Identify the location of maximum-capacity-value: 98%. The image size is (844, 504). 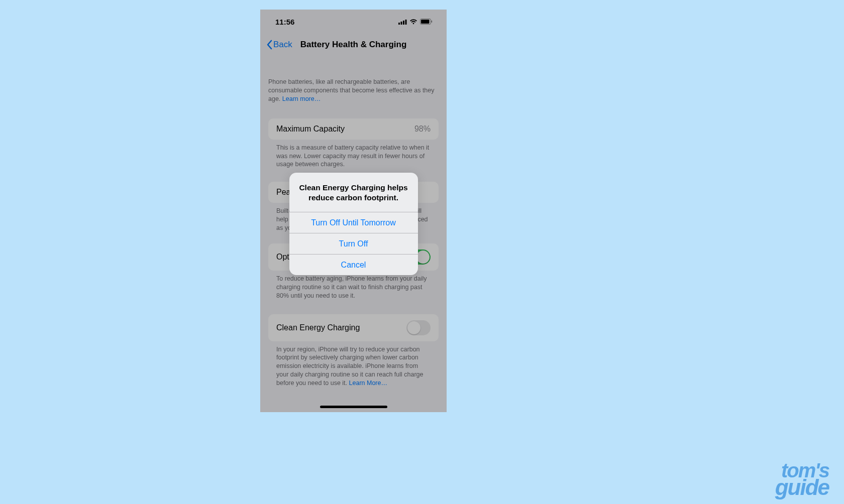
(423, 129).